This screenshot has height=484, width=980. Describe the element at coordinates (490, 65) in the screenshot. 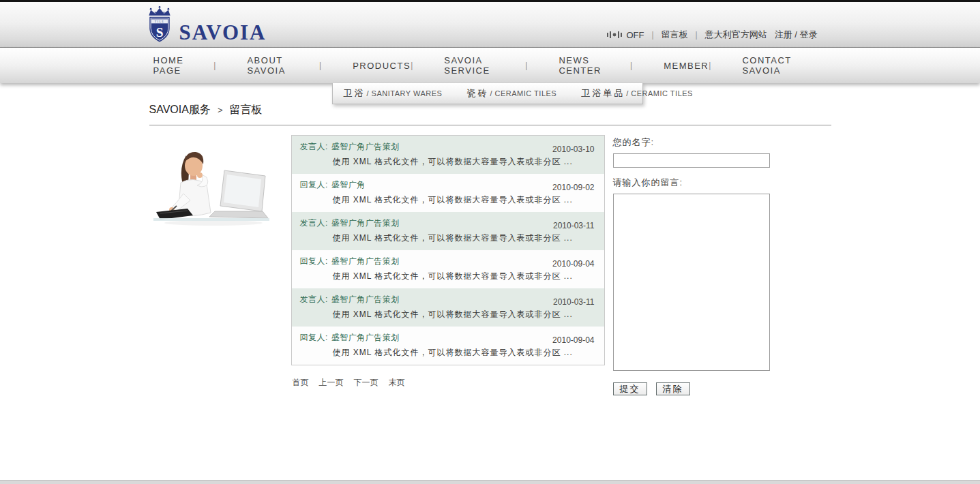

I see `main-nav: HOME PAGE ABOUT SAVOIA PRODUCTS SAVOIA S…` at that location.